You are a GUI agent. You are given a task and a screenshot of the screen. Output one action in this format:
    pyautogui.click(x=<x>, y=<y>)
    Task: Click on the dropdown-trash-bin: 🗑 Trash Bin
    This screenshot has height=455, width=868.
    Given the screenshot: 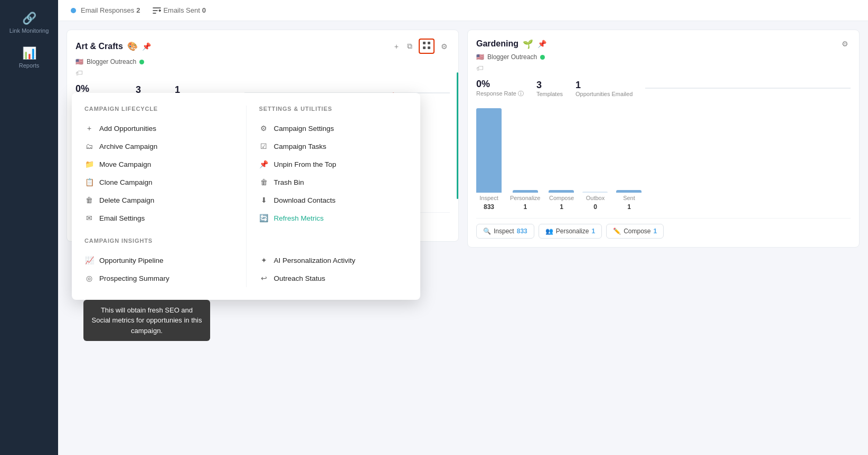 What is the action you would take?
    pyautogui.click(x=334, y=182)
    